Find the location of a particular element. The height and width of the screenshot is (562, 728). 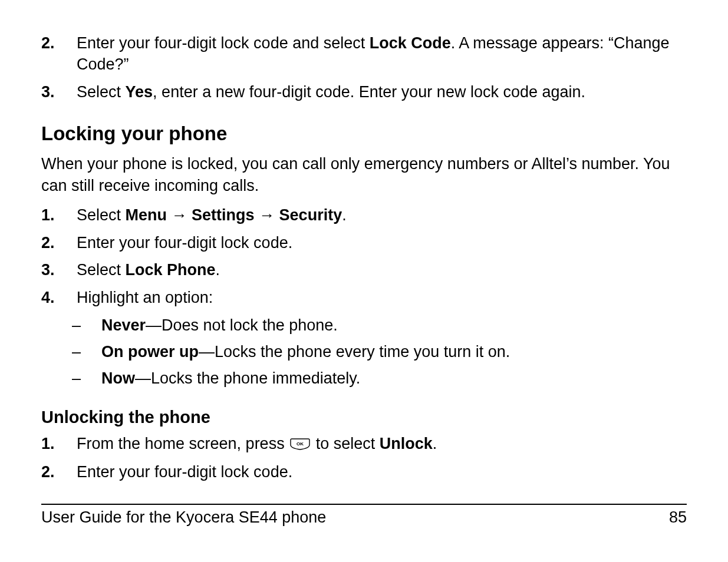

top-step-list: 2. Enter your four-digit lock code and s… is located at coordinates (364, 67).